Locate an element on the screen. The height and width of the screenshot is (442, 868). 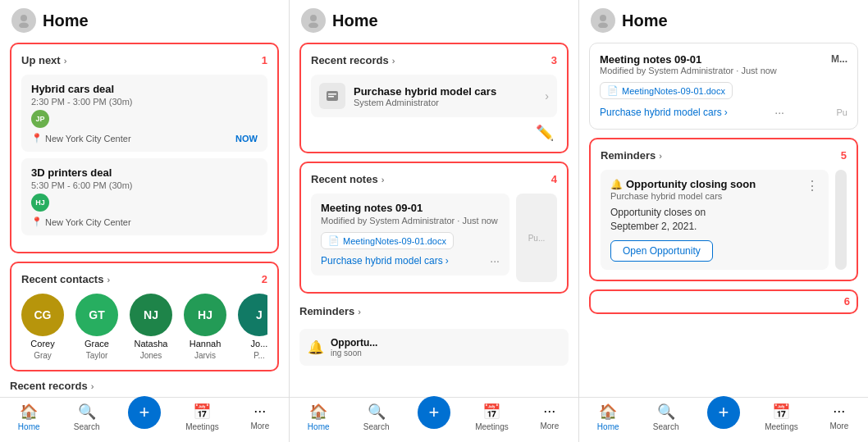
open-opportunity-button: Open Opportunity is located at coordinates (661, 251).